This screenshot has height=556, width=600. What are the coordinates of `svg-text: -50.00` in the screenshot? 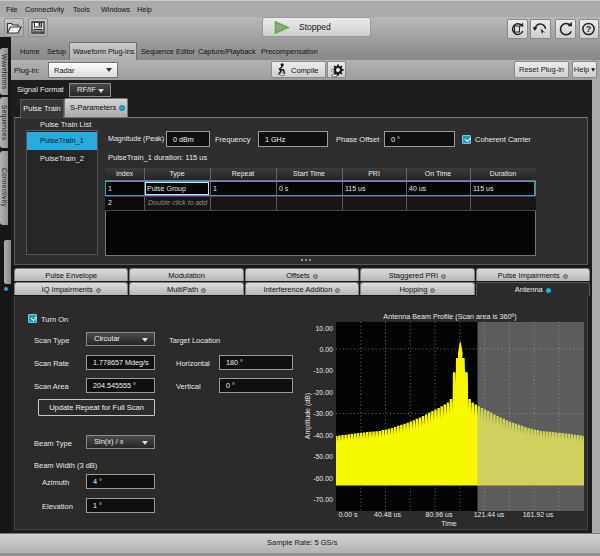 It's located at (323, 456).